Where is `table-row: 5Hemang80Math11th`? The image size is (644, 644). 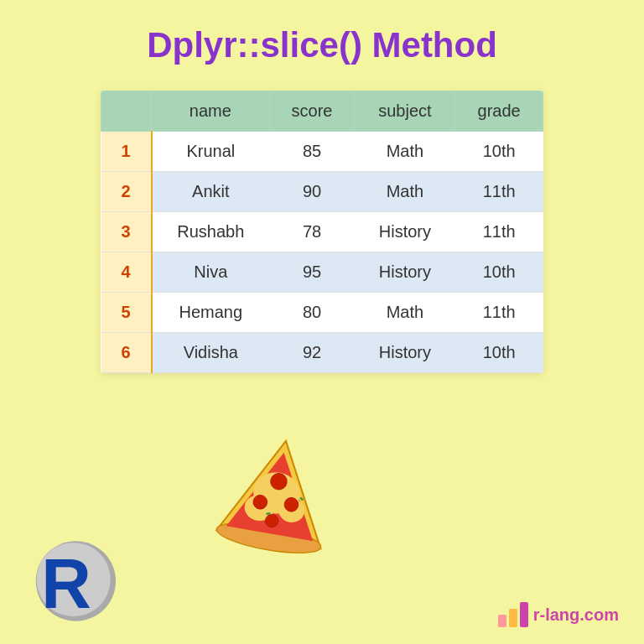 table-row: 5Hemang80Math11th is located at coordinates (322, 313).